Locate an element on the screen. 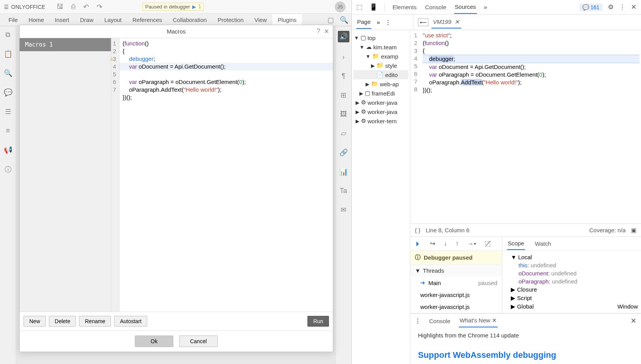 Image resolution: width=641 pixels, height=364 pixels. new-button: New is located at coordinates (35, 321).